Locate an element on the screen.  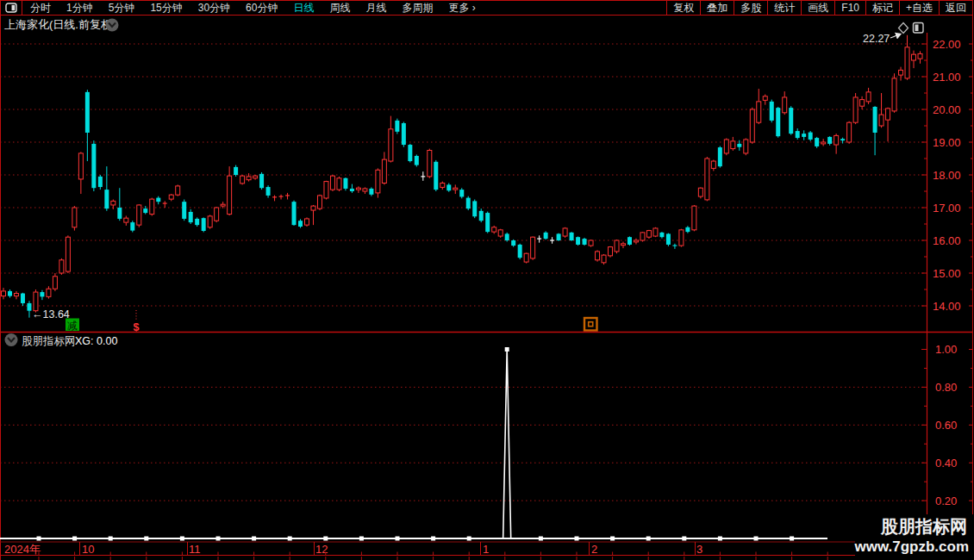
toolbar-button-F10: F10 is located at coordinates (850, 8).